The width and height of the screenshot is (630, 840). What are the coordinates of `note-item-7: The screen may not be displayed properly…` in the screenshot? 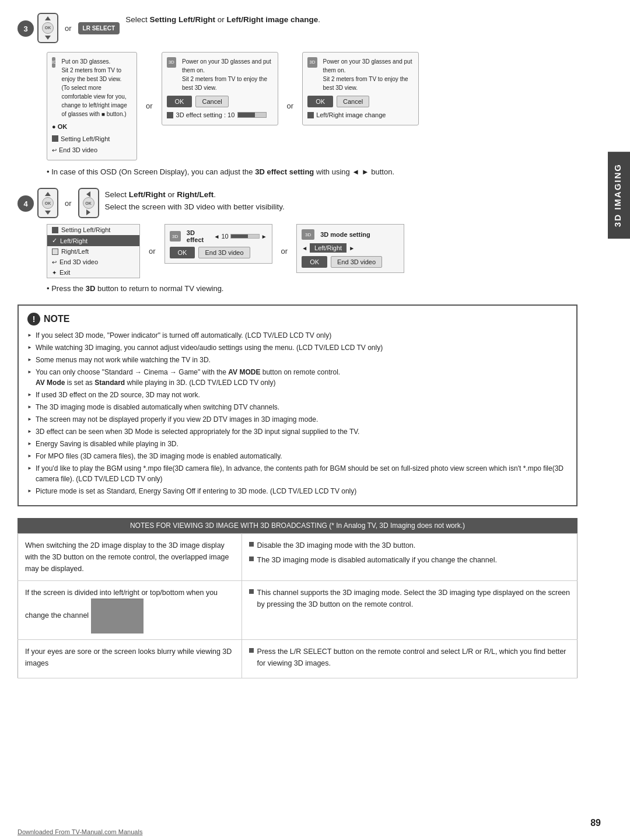 It's located at (298, 419).